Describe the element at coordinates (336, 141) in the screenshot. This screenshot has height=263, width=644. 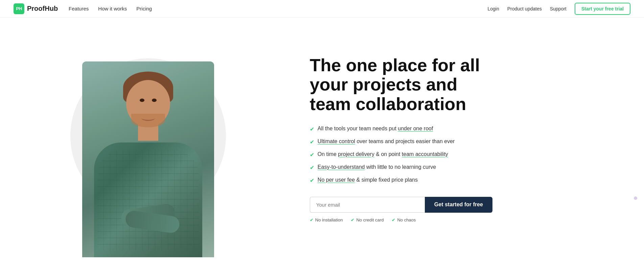
I see `highlight-ultimate-control: Ultimate control` at that location.